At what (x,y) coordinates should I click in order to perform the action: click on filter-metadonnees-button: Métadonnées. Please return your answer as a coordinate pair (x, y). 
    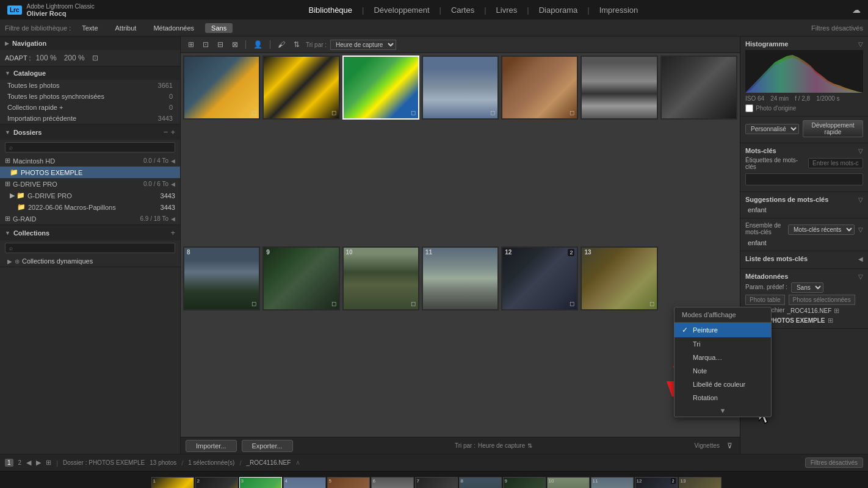
    Looking at the image, I should click on (173, 28).